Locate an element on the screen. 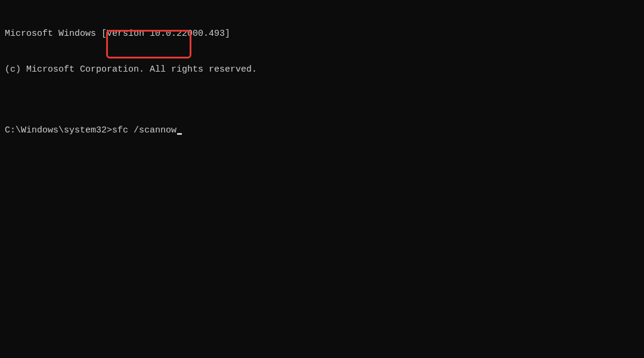  prompt-path: C:\Windows\system32> is located at coordinates (58, 131).